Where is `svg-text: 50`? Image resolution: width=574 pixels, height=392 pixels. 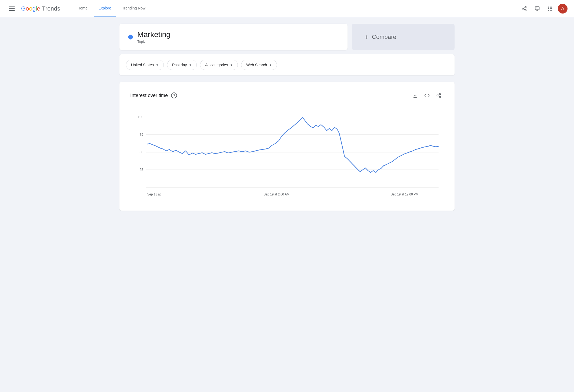 svg-text: 50 is located at coordinates (141, 152).